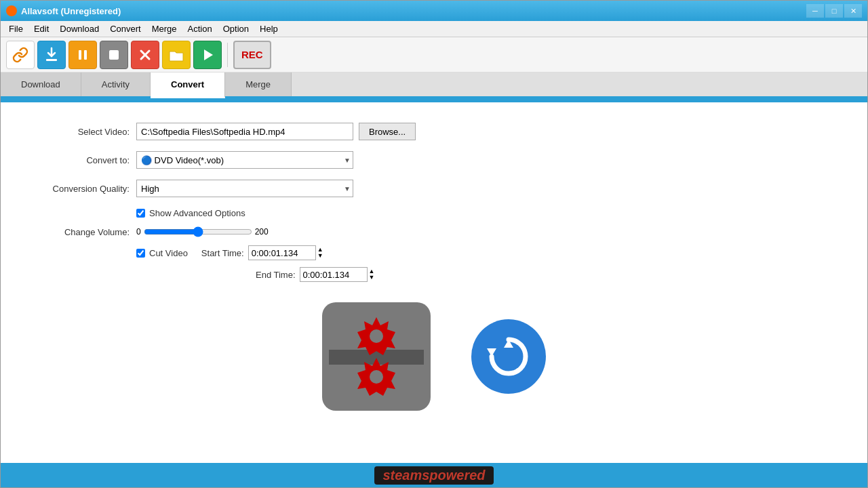 This screenshot has height=488, width=868. I want to click on cut-video-label: Cut Video, so click(168, 253).